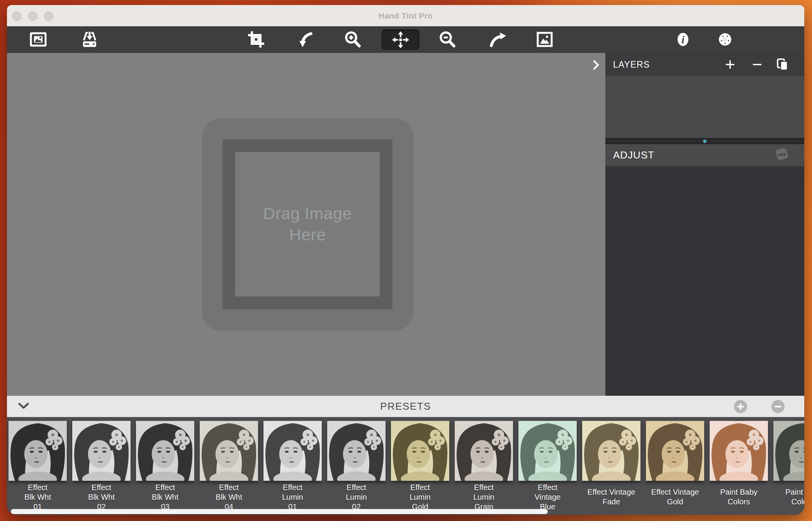 The height and width of the screenshot is (521, 812). Describe the element at coordinates (778, 407) in the screenshot. I see `presets-minus-button` at that location.